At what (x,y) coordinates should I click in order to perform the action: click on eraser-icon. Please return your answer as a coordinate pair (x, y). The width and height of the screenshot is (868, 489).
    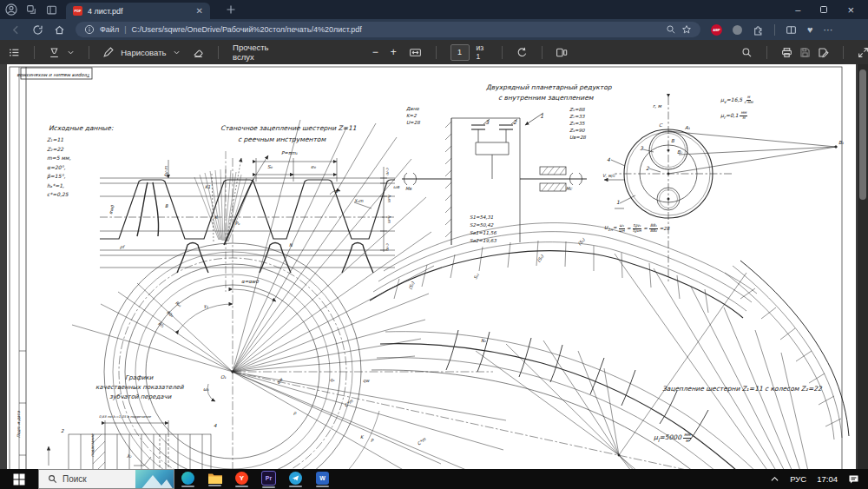
    Looking at the image, I should click on (198, 52).